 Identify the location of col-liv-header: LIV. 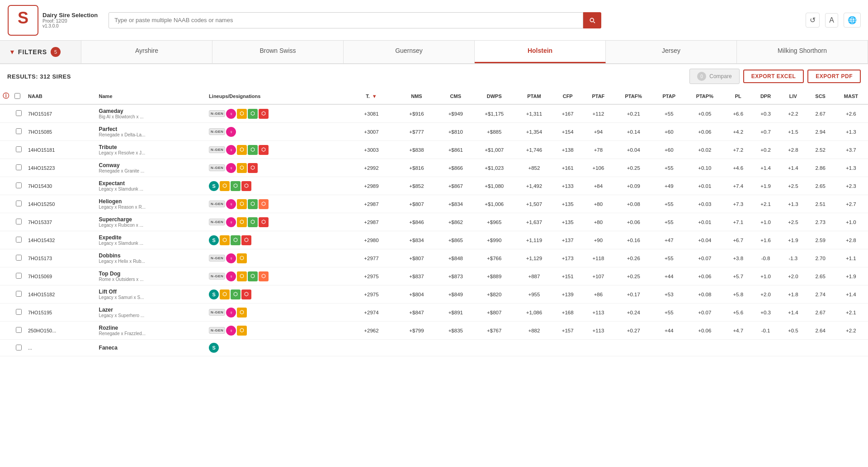
(793, 97).